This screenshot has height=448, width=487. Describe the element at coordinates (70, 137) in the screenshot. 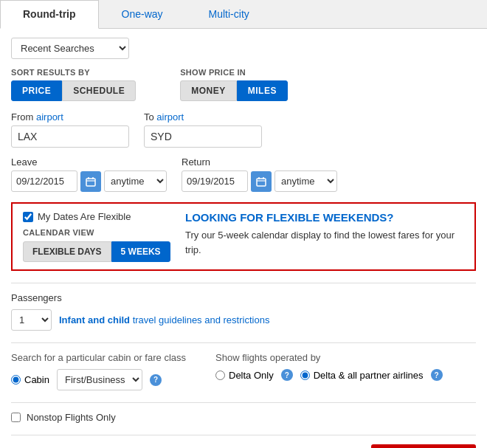

I see `from-airport-input` at that location.